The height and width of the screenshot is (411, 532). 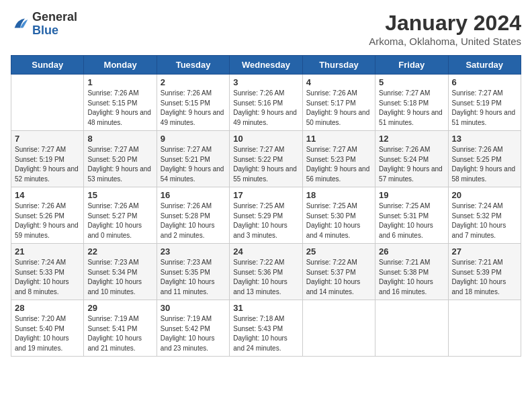 I want to click on day-info: Sunrise: 7:24 AM Sunset: 5:33 PM Dayligh…, so click(x=47, y=277).